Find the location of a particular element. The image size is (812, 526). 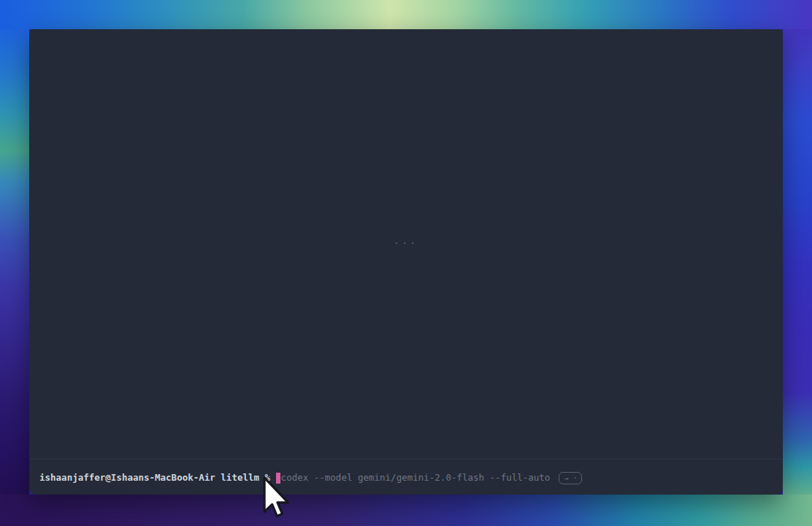

terminal-pane-divider is located at coordinates (406, 459).